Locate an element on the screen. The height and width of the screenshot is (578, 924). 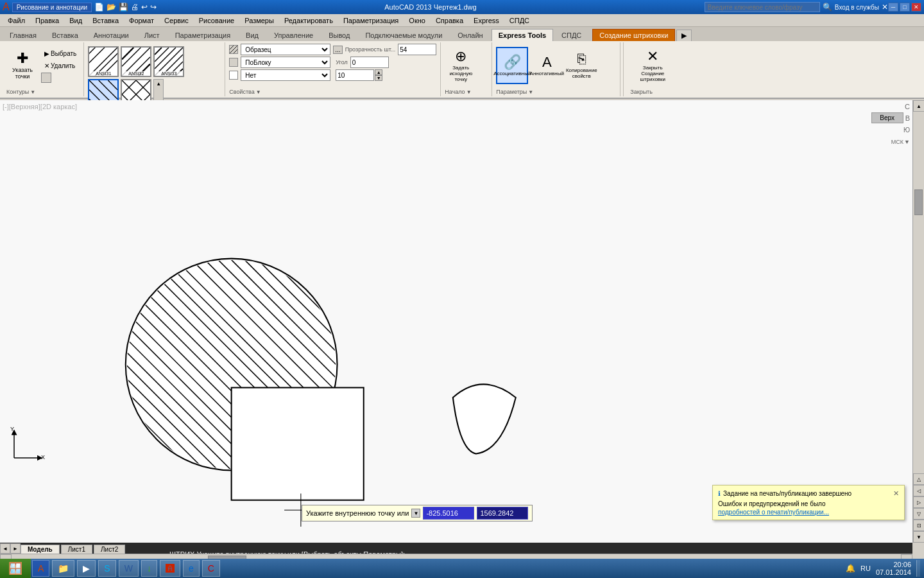
set-origin-btn: ⊕ Задать исходную точку is located at coordinates (461, 66).